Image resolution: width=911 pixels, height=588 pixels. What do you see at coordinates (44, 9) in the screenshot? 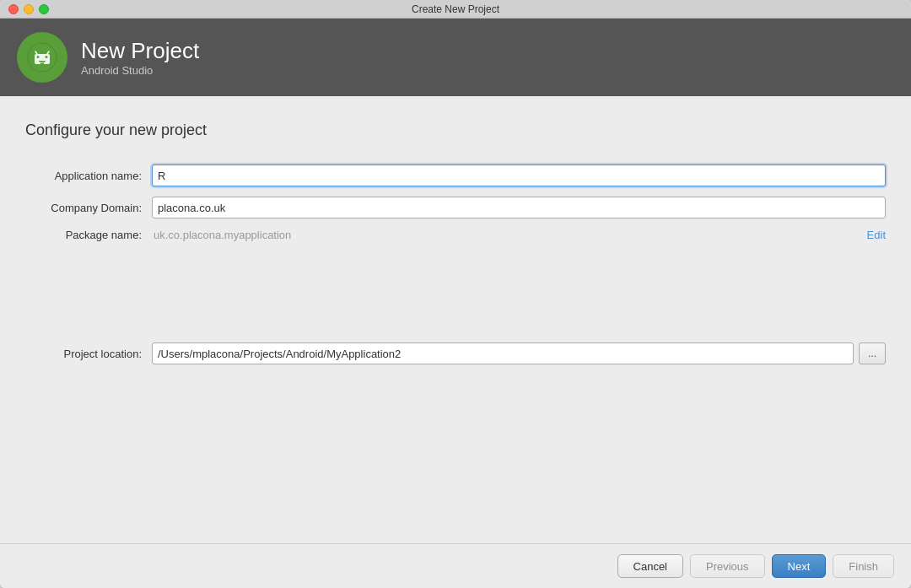
I see `maximize-button` at bounding box center [44, 9].